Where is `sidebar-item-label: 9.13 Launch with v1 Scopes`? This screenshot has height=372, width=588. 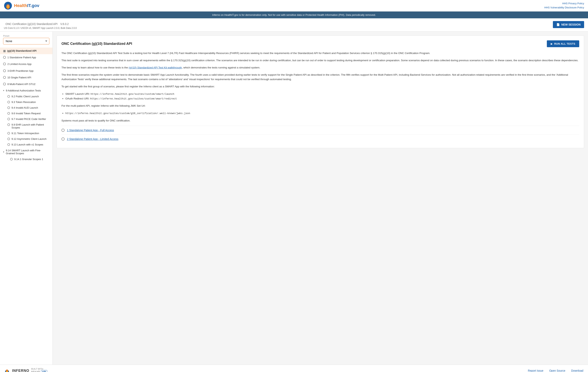
sidebar-item-label: 9.13 Launch with v1 Scopes is located at coordinates (27, 145).